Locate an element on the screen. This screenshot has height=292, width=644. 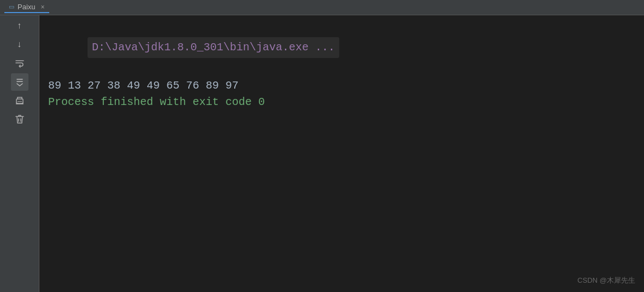
clear-button is located at coordinates (20, 119).